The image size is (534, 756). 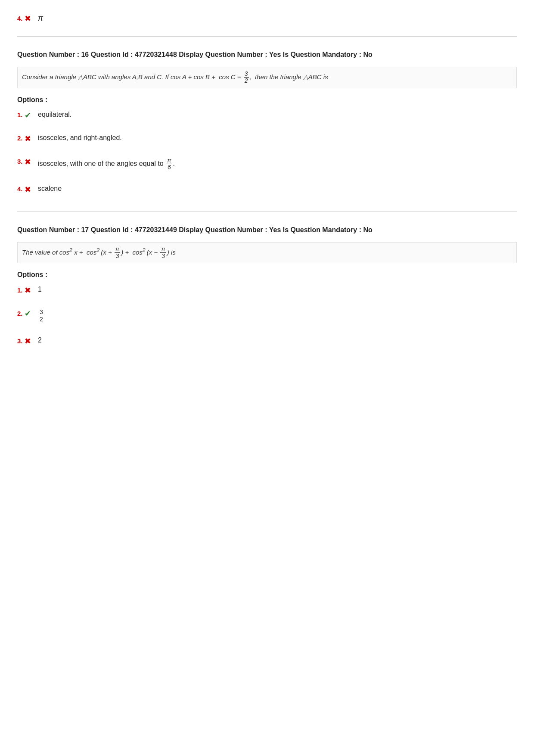 I want to click on q16-opt1-badge: 1. ✔, so click(x=26, y=115).